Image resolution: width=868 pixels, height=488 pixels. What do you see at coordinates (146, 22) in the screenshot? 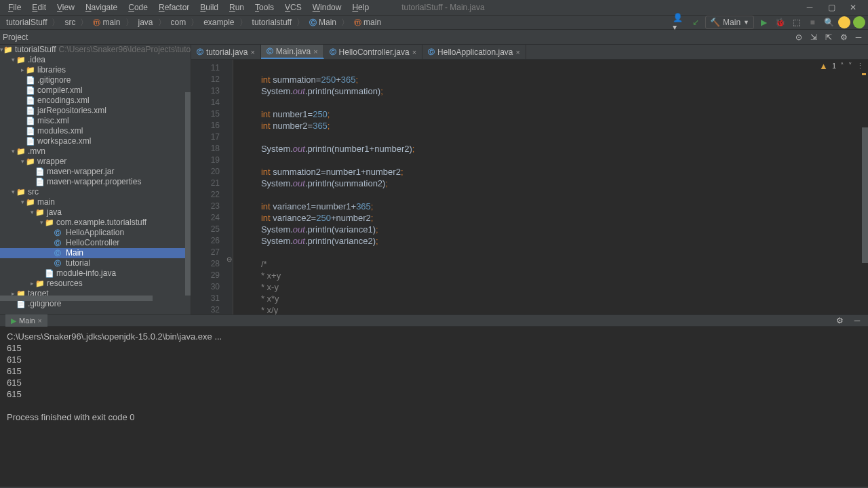
I see `breadcrumb-java: java` at bounding box center [146, 22].